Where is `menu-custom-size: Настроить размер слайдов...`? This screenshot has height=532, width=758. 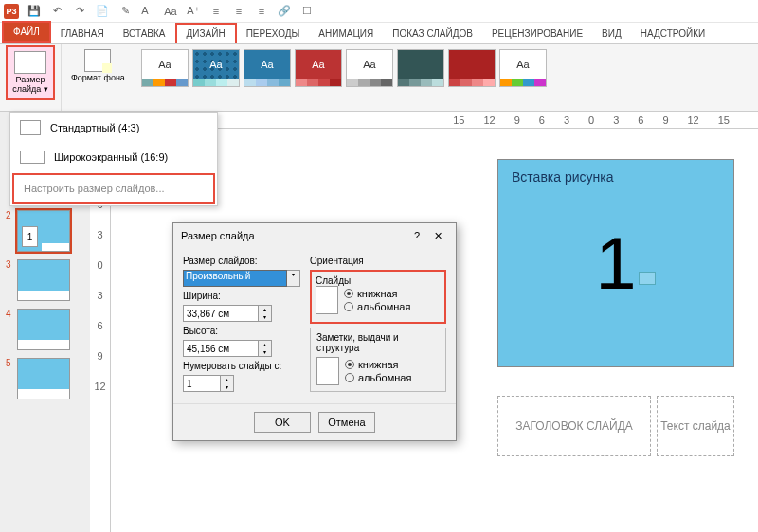 menu-custom-size: Настроить размер слайдов... is located at coordinates (114, 188).